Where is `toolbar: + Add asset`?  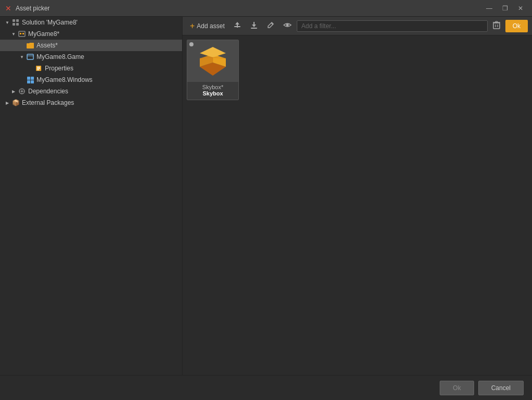
toolbar: + Add asset is located at coordinates (357, 26).